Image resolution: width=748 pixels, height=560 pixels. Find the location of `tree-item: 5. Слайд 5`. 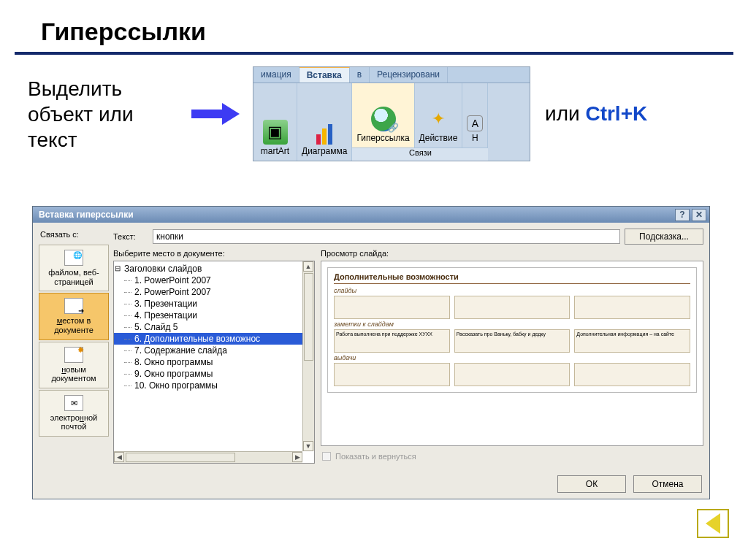

tree-item: 5. Слайд 5 is located at coordinates (208, 327).